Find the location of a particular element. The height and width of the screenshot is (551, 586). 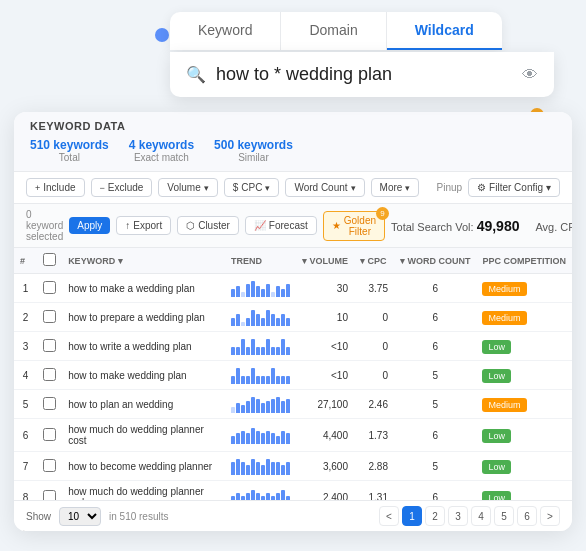

filter-config-btn: ⚙ Filter Config ▾ is located at coordinates (514, 188).